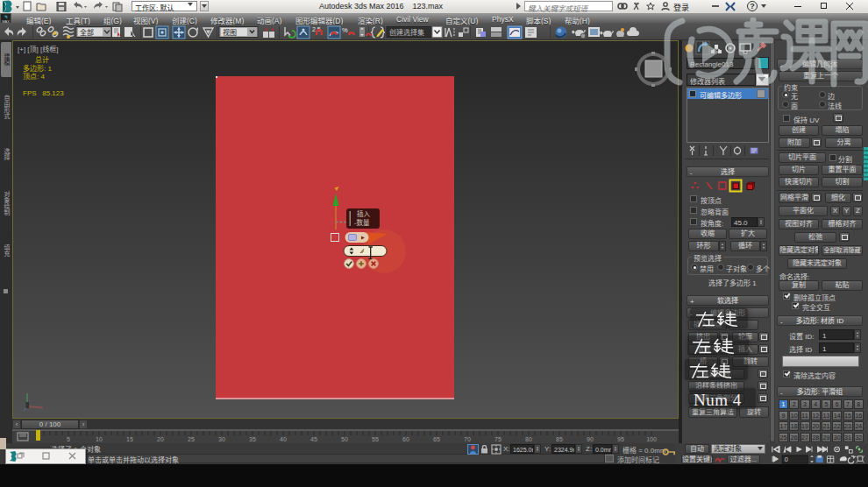 The width and height of the screenshot is (868, 487). Describe the element at coordinates (283, 440) in the screenshot. I see `svg-text: 40` at that location.